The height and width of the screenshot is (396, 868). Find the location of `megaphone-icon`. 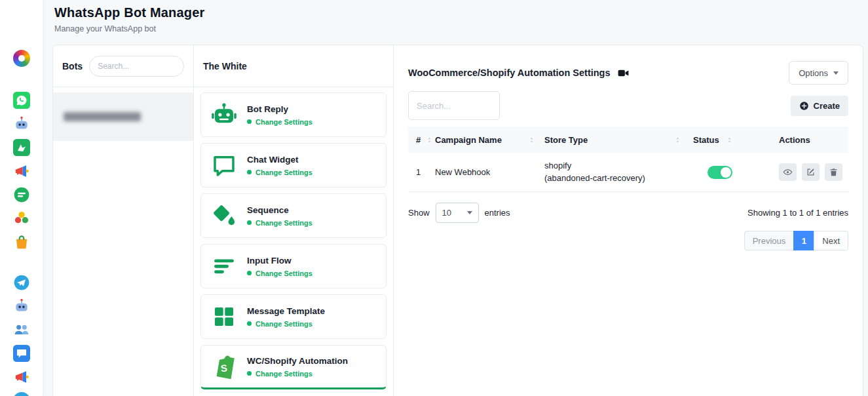

megaphone-icon is located at coordinates (22, 171).